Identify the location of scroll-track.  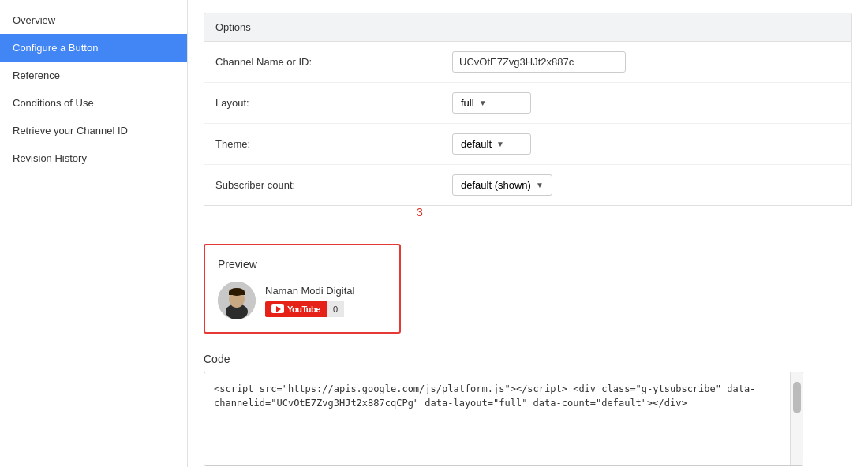
(797, 419).